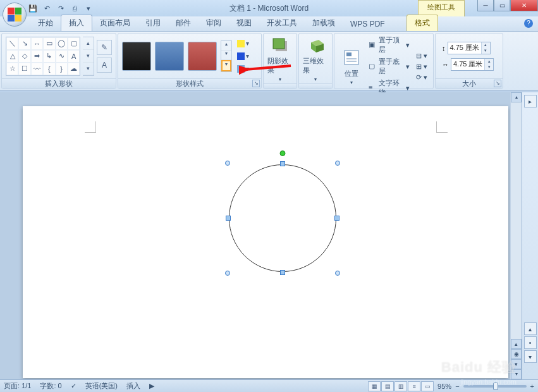 This screenshot has width=538, height=392. I want to click on styles-dialog-launcher: ↘, so click(256, 83).